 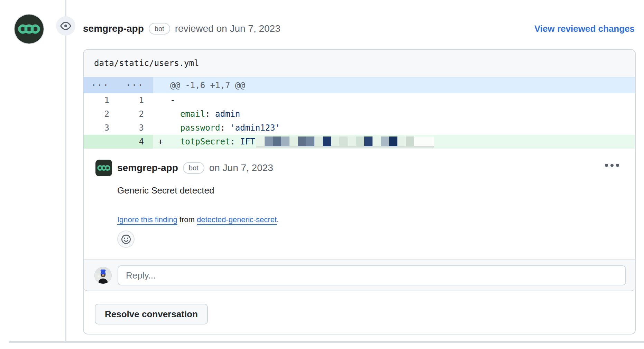 I want to click on old-line-number: 3, so click(x=101, y=128).